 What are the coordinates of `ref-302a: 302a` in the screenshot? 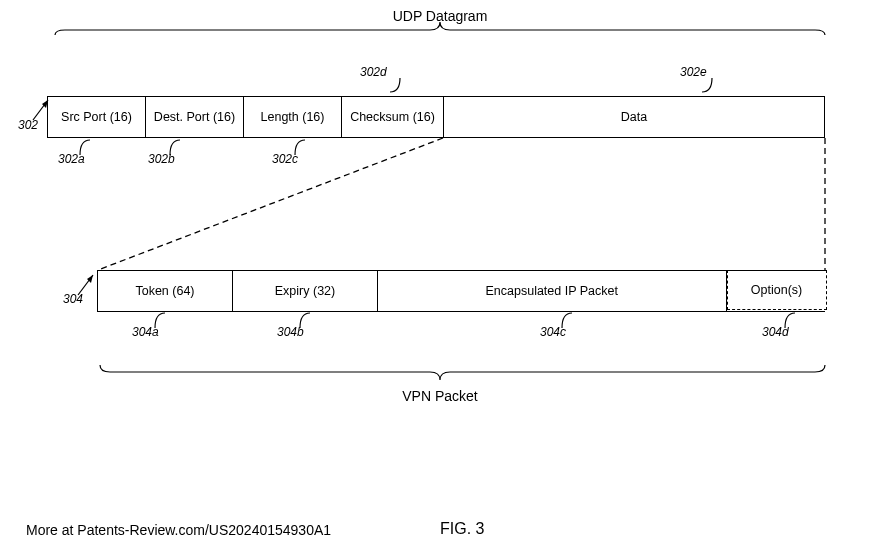 It's located at (72, 159).